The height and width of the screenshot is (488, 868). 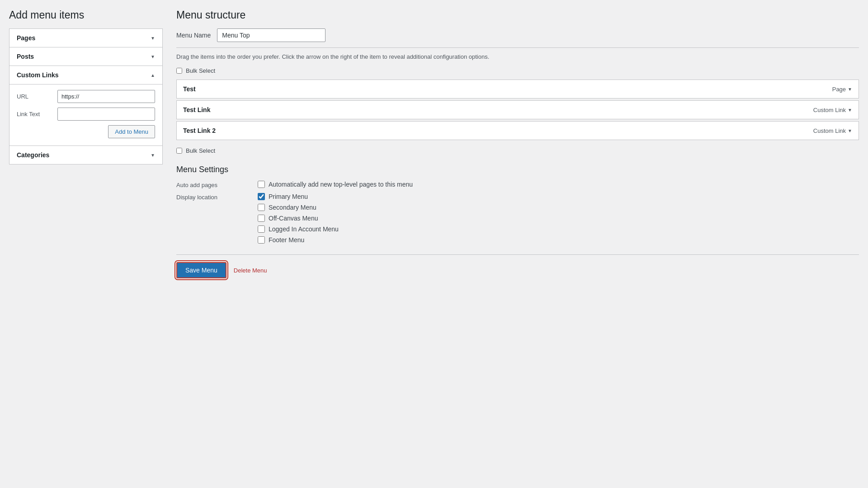 What do you see at coordinates (335, 184) in the screenshot?
I see `auto-add-options: Automatically add new top-level pages to…` at bounding box center [335, 184].